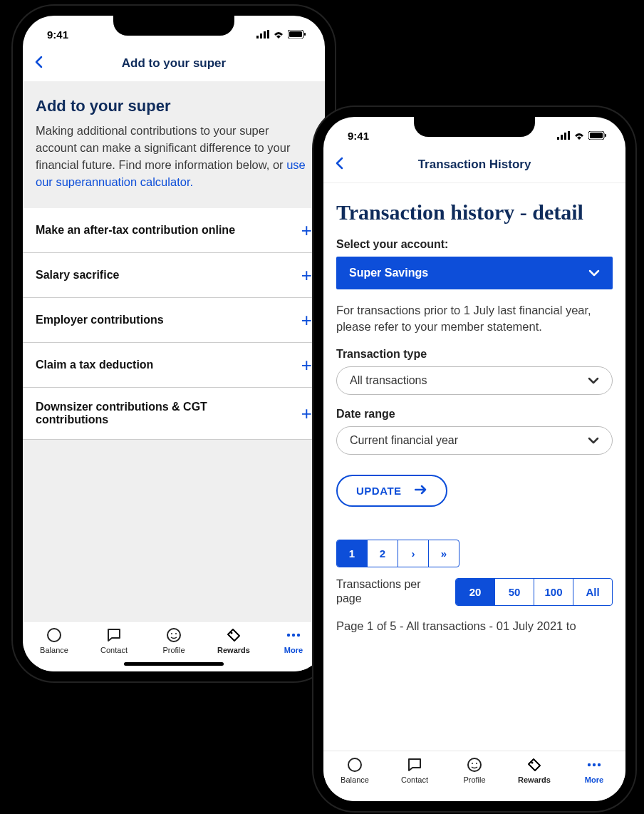 The height and width of the screenshot is (814, 644). What do you see at coordinates (174, 231) in the screenshot?
I see `accordion-after-tax: Make an after-tax contribution online +` at bounding box center [174, 231].